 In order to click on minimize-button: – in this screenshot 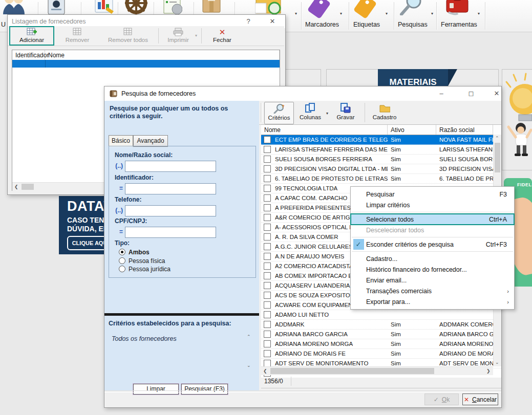, I will do `click(441, 94)`.